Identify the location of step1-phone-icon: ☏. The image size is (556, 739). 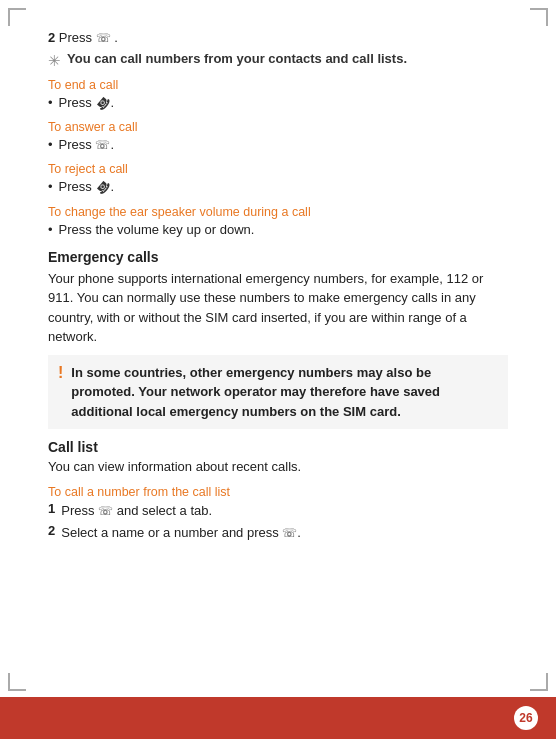
(106, 511).